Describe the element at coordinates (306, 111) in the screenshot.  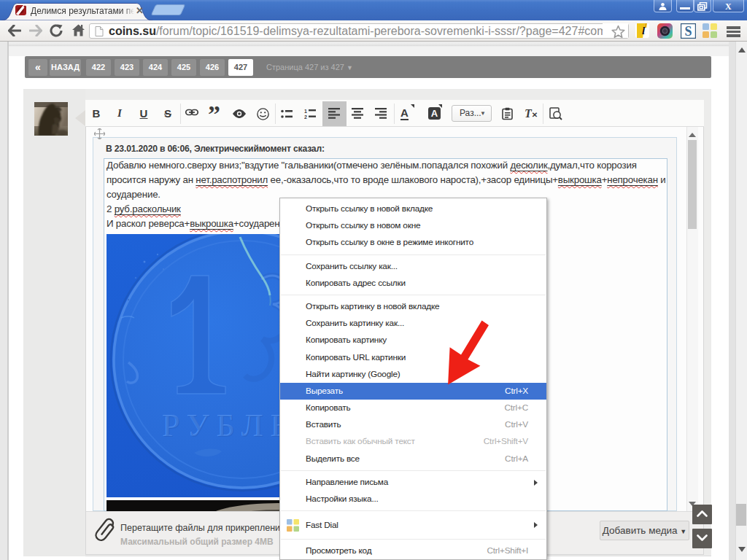
I see `svg-text: 1` at that location.